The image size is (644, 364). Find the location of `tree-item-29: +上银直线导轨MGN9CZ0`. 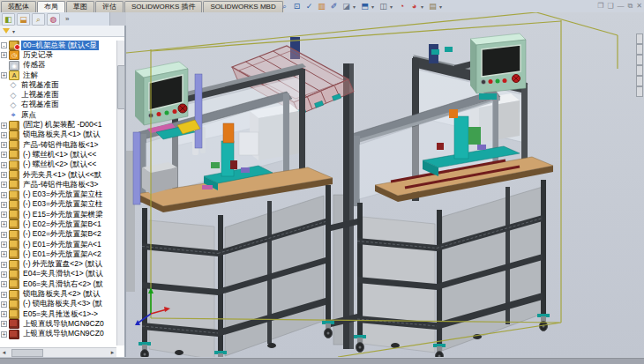

tree-item-29: +上银直线导轨MGN9CZ0 is located at coordinates (58, 335).